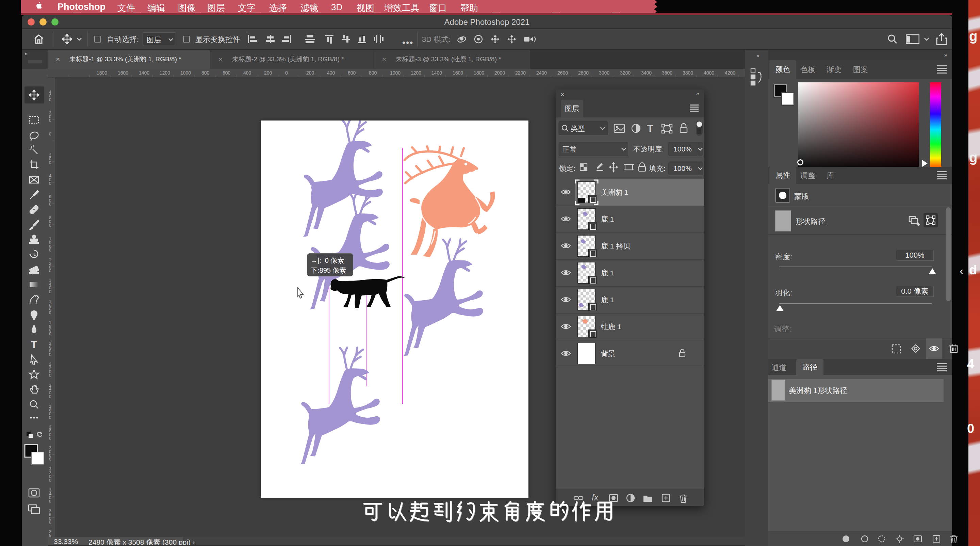 Image resolution: width=980 pixels, height=546 pixels. Describe the element at coordinates (50, 475) in the screenshot. I see `svg-text: 3200` at that location.